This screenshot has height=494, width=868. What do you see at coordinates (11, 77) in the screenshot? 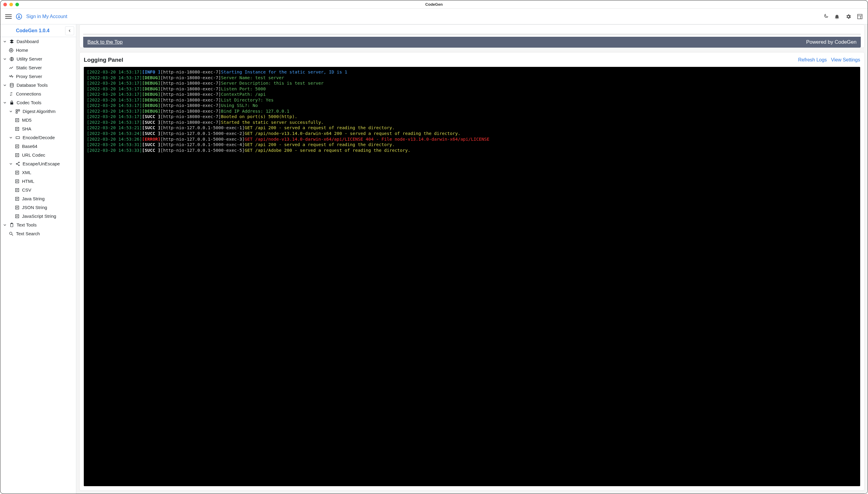
I see `proxy-server-icon` at bounding box center [11, 77].